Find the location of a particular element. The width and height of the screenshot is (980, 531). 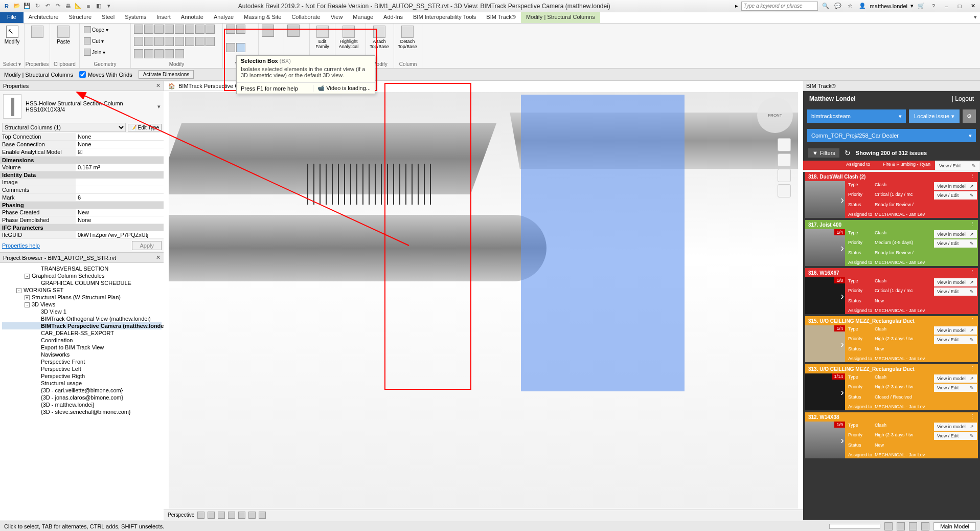

join-button: Join ▾ is located at coordinates (98, 52).